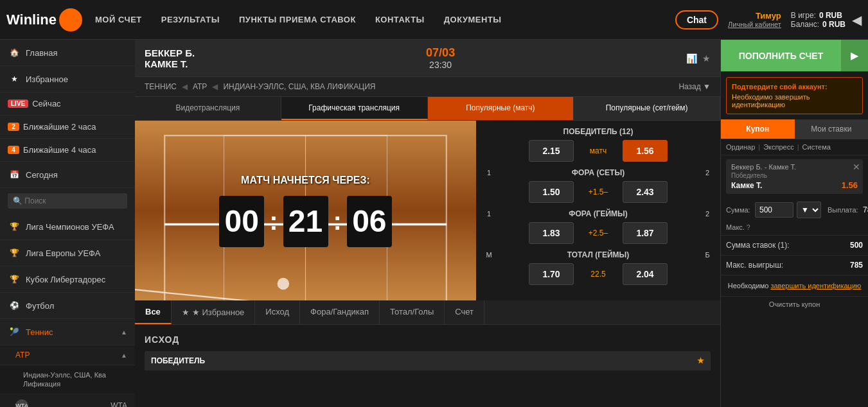  I want to click on breadcrumb-tennis: ТЕННИС, so click(161, 87).